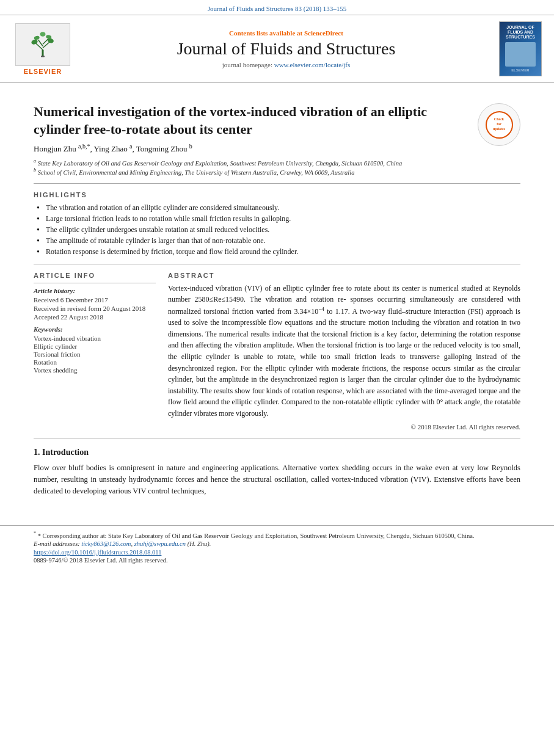 The width and height of the screenshot is (554, 756). I want to click on highlight-item: The amplitude of rotatable cylinder is l…, so click(279, 241).